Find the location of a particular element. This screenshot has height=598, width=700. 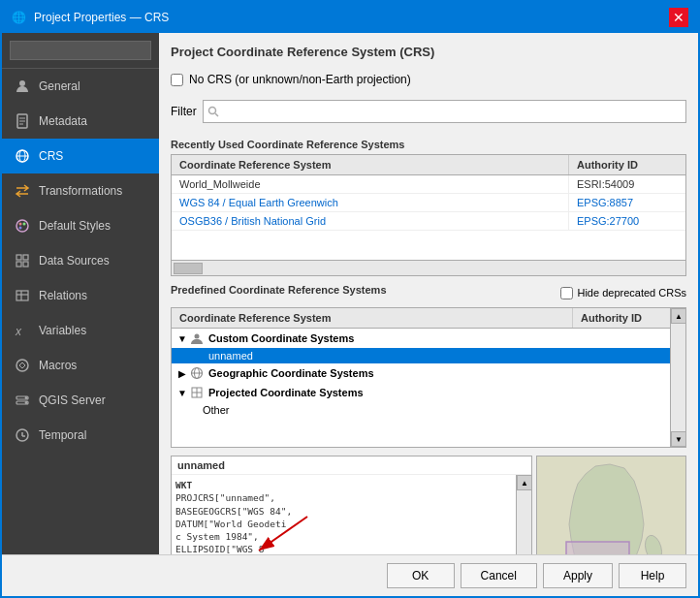

crs-name: WGS 84 / Equal Earth Greenwich is located at coordinates (370, 203).